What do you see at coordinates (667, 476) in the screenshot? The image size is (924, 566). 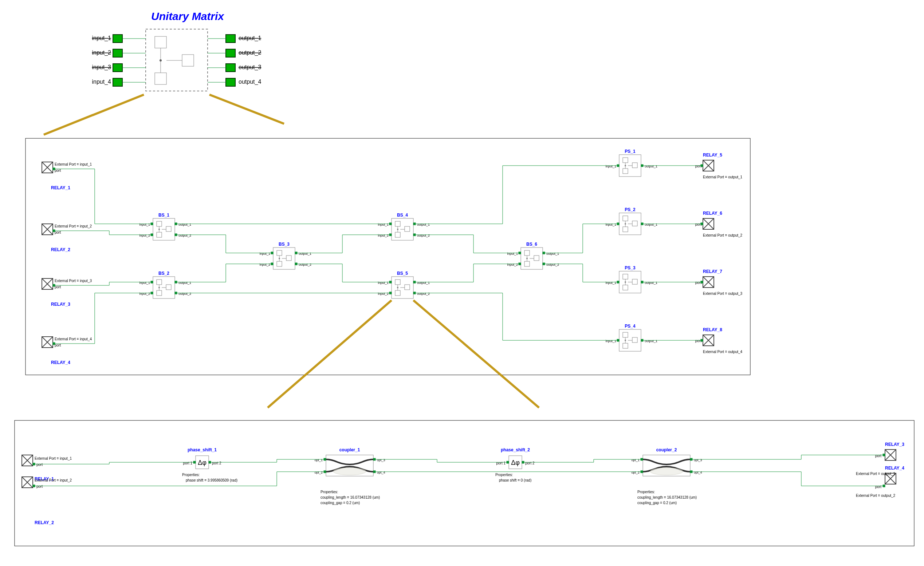 I see `coupler-block: coupler_2 opt_1 opt_2 opt_3 opt_4 Proper…` at bounding box center [667, 476].